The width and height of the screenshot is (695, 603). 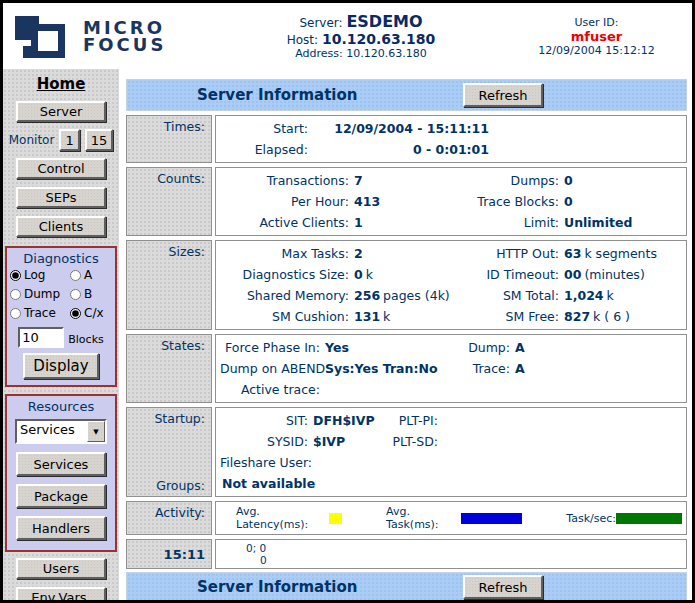 I want to click on tasksec-swatch-icon, so click(x=649, y=518).